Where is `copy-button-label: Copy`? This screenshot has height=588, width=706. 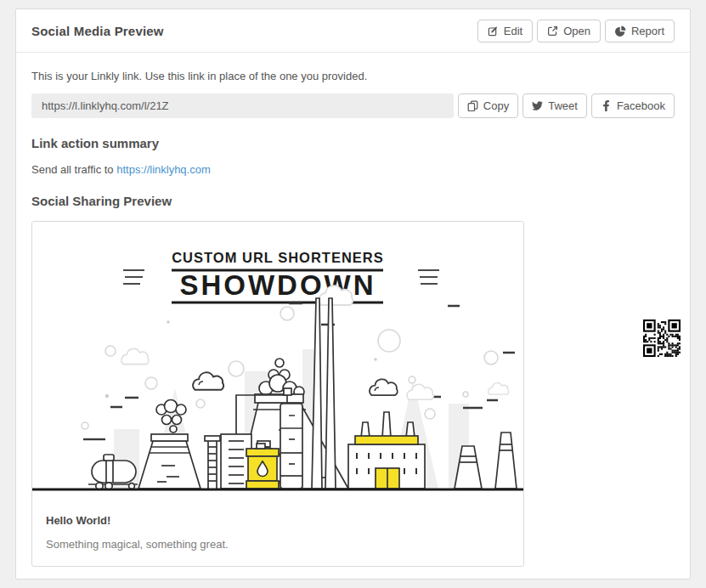 copy-button-label: Copy is located at coordinates (496, 105).